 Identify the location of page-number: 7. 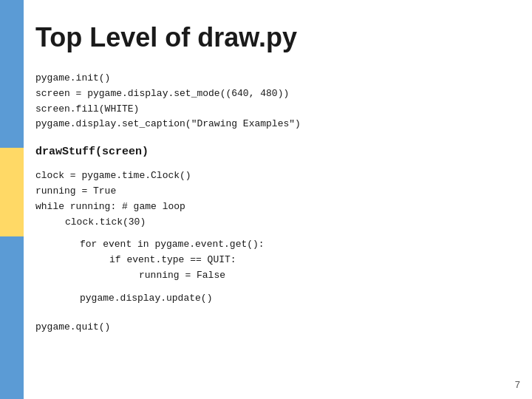
(517, 384).